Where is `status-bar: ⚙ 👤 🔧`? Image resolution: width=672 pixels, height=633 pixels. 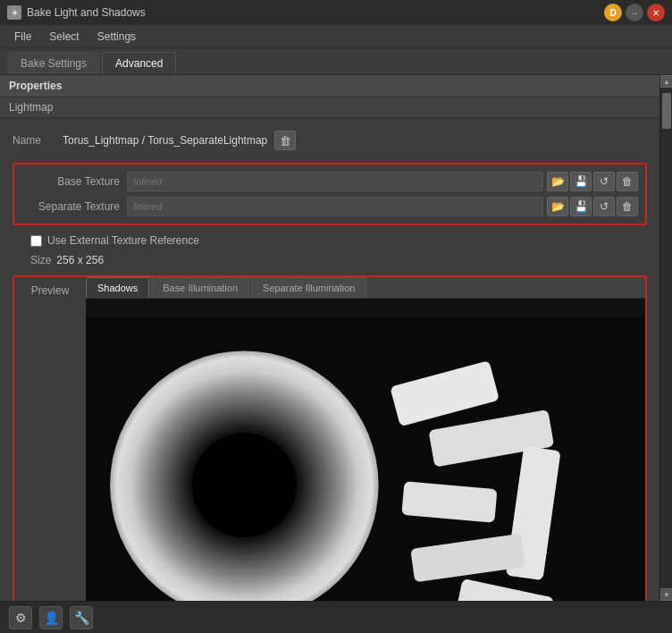
status-bar: ⚙ 👤 🔧 is located at coordinates (336, 617).